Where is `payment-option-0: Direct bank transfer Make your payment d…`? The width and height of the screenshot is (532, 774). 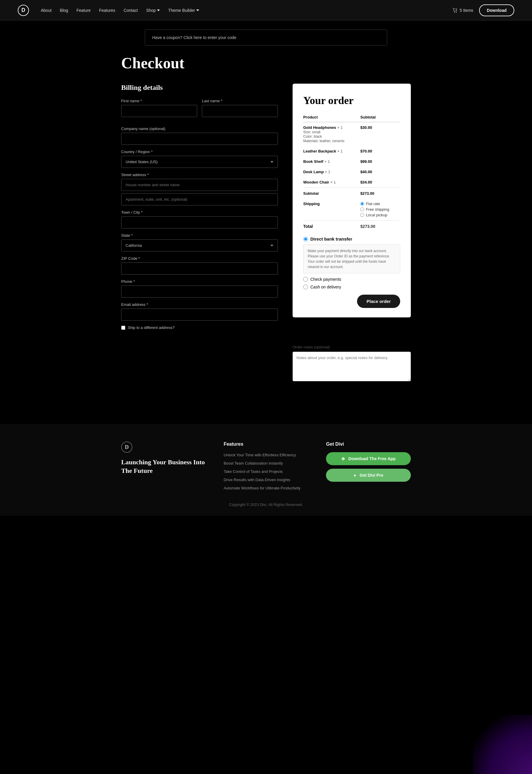
payment-option-0: Direct bank transfer Make your payment d… is located at coordinates (352, 255).